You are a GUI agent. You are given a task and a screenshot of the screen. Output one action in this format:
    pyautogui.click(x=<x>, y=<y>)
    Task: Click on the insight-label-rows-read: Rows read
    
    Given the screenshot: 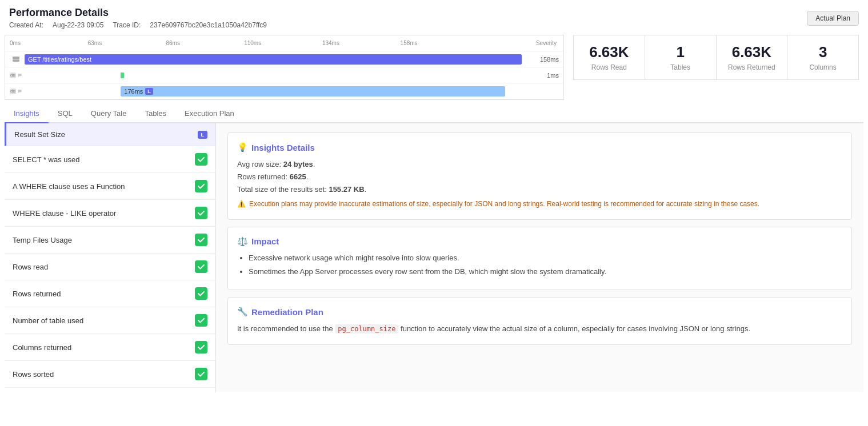 What is the action you would take?
    pyautogui.click(x=30, y=267)
    